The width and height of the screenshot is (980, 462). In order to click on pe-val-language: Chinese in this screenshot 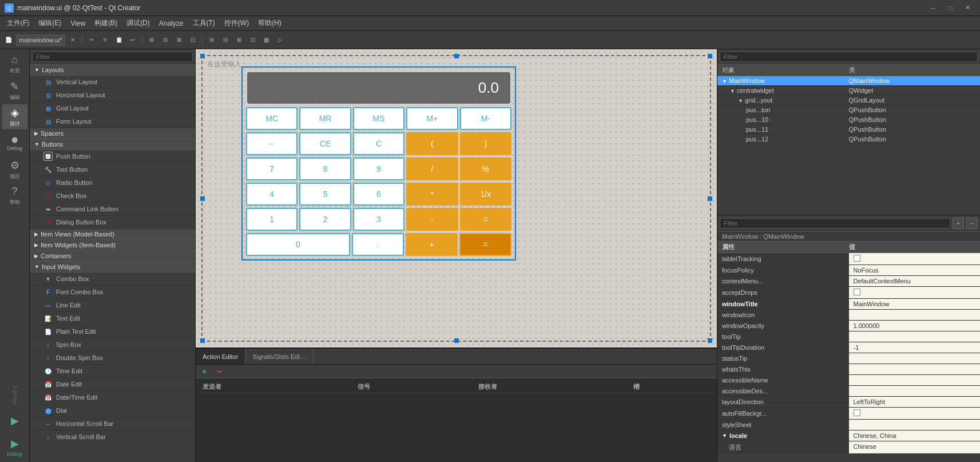, I will do `click(915, 448)`.